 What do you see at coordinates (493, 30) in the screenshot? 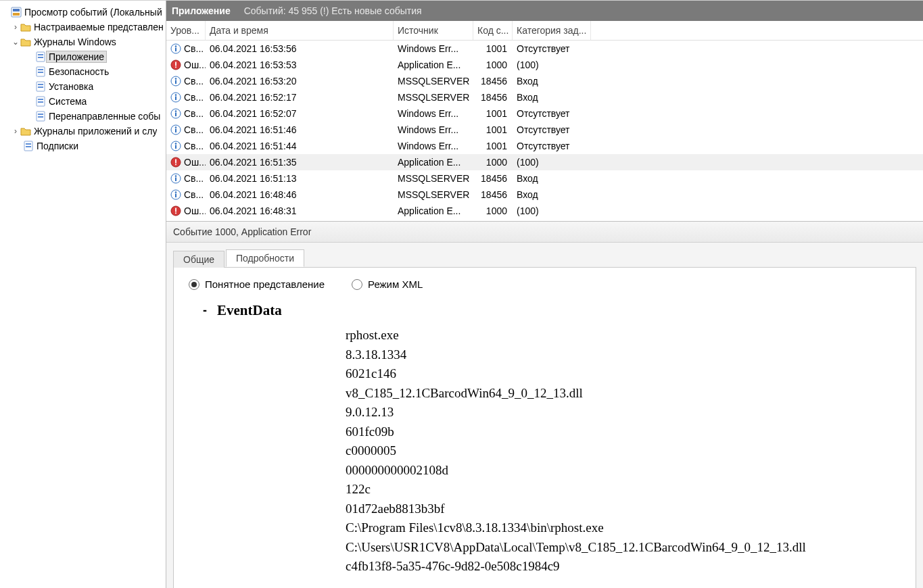
I see `col-code: Код с...` at bounding box center [493, 30].